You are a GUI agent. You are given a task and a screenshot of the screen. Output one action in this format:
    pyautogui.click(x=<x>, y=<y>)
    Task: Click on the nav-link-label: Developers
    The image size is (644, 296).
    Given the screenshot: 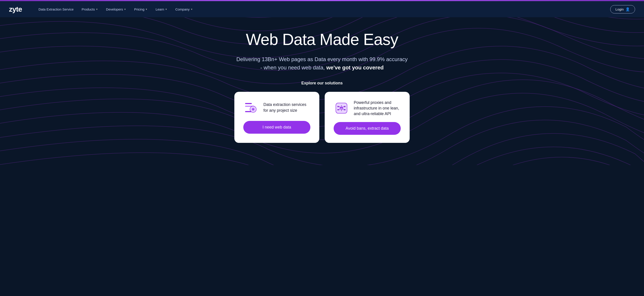 What is the action you would take?
    pyautogui.click(x=114, y=10)
    